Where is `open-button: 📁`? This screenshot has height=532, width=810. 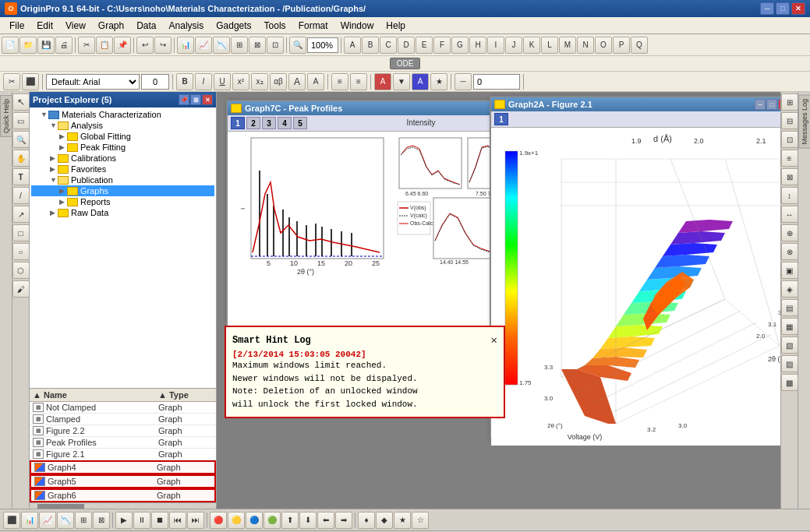
open-button: 📁 is located at coordinates (28, 45).